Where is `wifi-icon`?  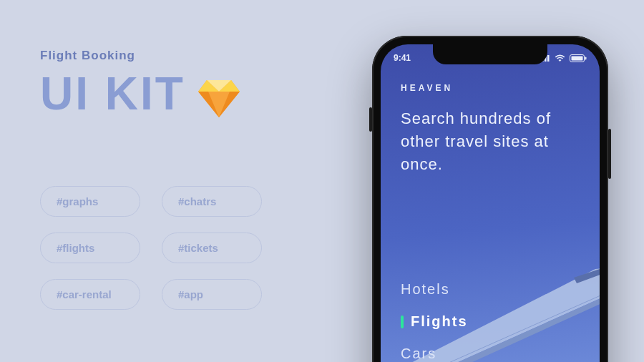
wifi-icon is located at coordinates (560, 59).